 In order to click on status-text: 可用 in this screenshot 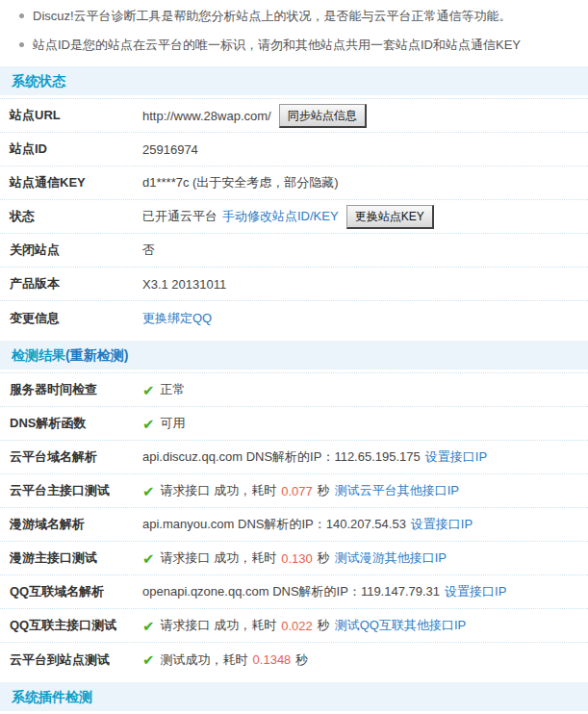, I will do `click(173, 423)`.